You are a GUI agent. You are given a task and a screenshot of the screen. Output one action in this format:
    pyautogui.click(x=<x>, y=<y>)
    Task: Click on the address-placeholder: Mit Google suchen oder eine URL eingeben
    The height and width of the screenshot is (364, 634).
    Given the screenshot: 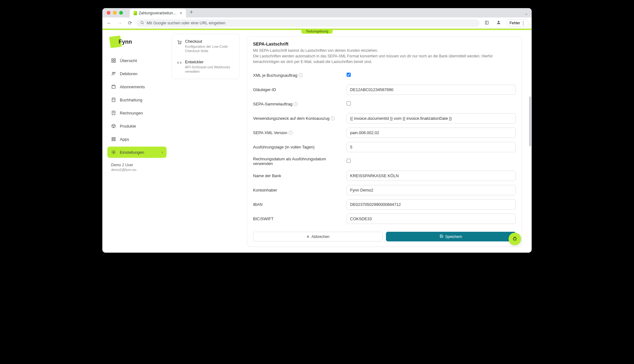 What is the action you would take?
    pyautogui.click(x=186, y=23)
    